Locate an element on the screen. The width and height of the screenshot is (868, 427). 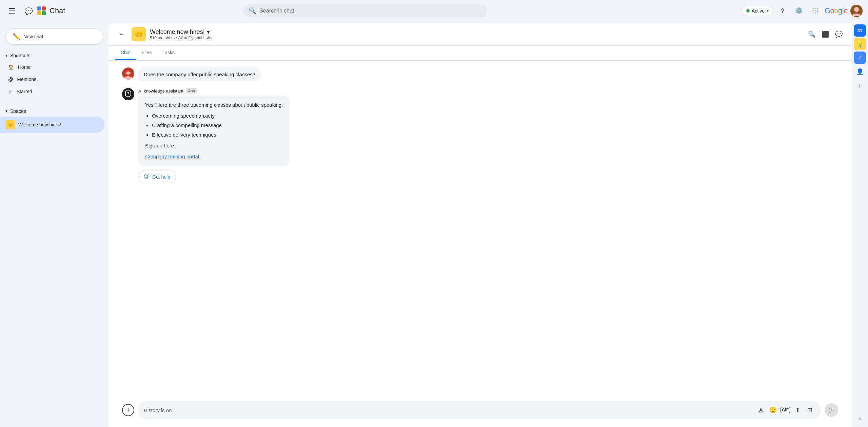
sidebar-item-starred: ☆ Starred is located at coordinates (54, 92).